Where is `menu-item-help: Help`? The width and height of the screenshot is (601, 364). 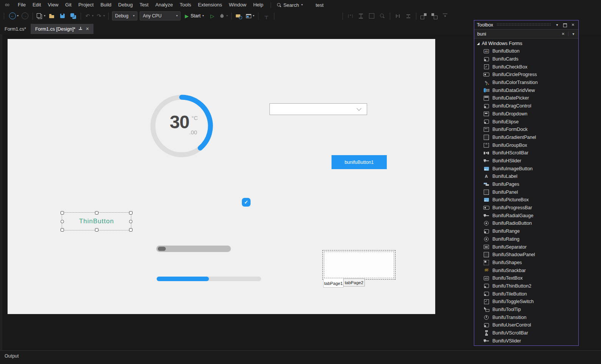
menu-item-help: Help is located at coordinates (258, 5).